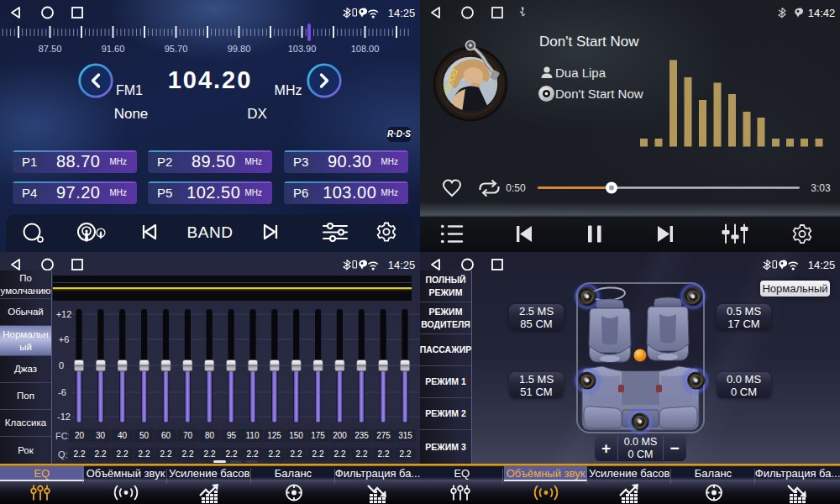 The image size is (840, 504). I want to click on svg-text: +6, so click(64, 339).